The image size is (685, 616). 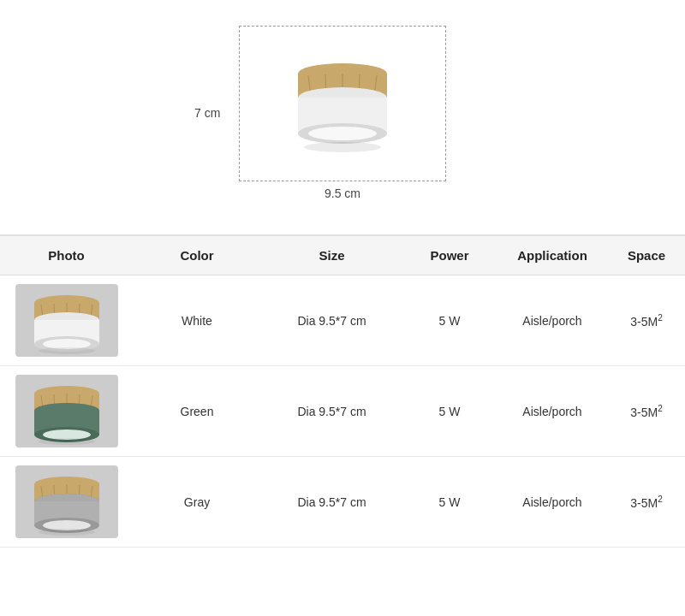 What do you see at coordinates (552, 255) in the screenshot?
I see `col-application: Application` at bounding box center [552, 255].